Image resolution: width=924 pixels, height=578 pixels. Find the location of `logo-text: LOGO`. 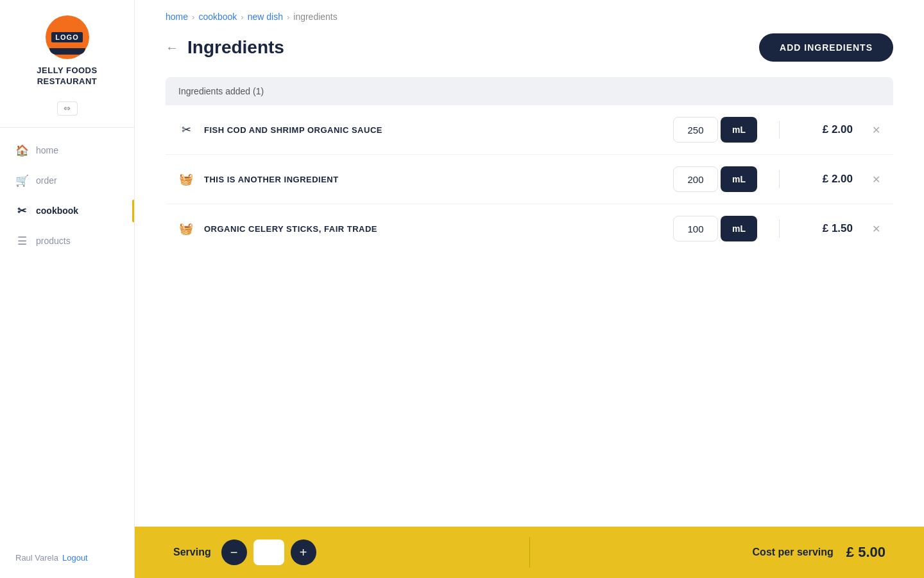

logo-text: LOGO is located at coordinates (67, 37).